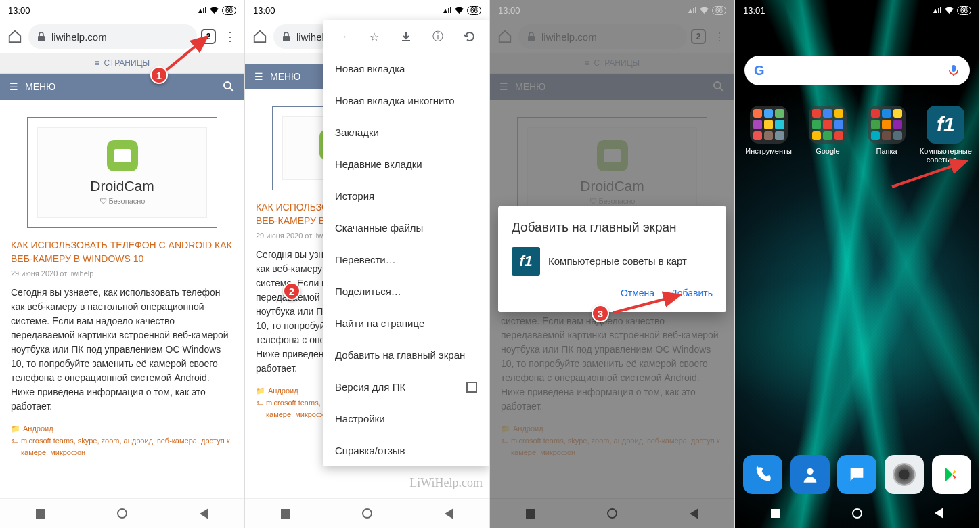 The height and width of the screenshot is (528, 980). What do you see at coordinates (945, 125) in the screenshot?
I see `f1-icon: f1` at bounding box center [945, 125].